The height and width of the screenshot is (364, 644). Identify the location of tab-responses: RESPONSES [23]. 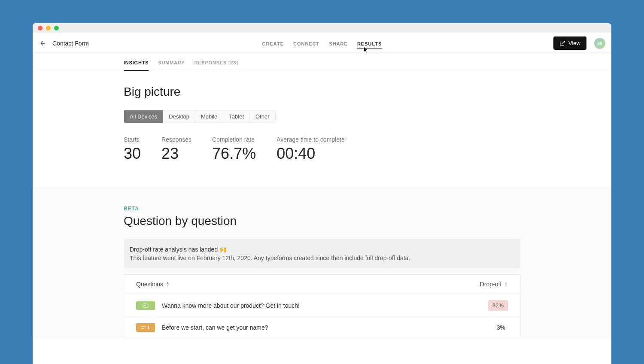
(216, 63).